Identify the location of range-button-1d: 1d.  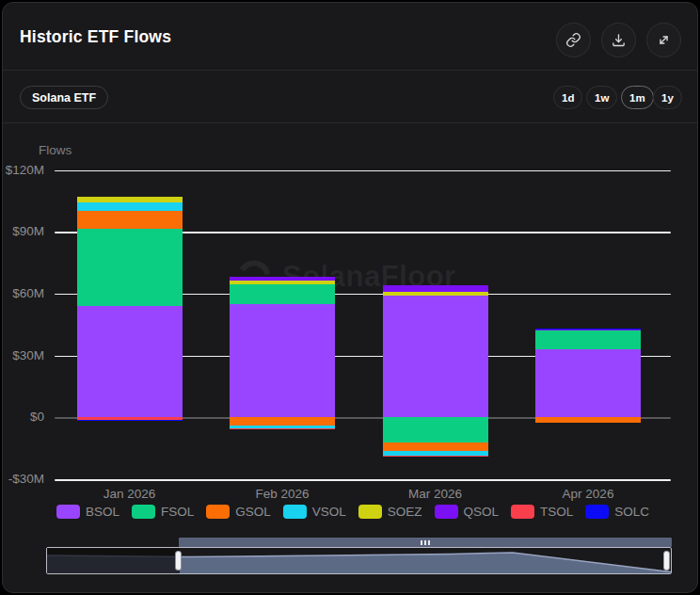
(568, 98).